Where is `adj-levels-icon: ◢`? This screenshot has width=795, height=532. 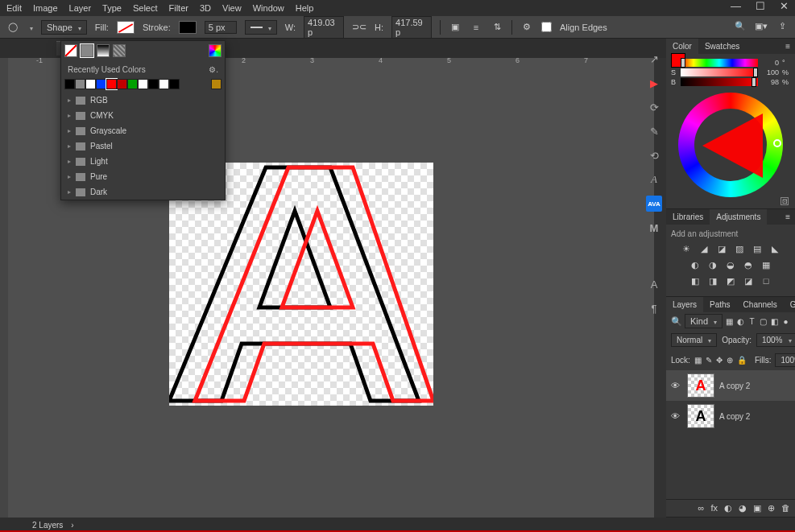 adj-levels-icon: ◢ is located at coordinates (704, 249).